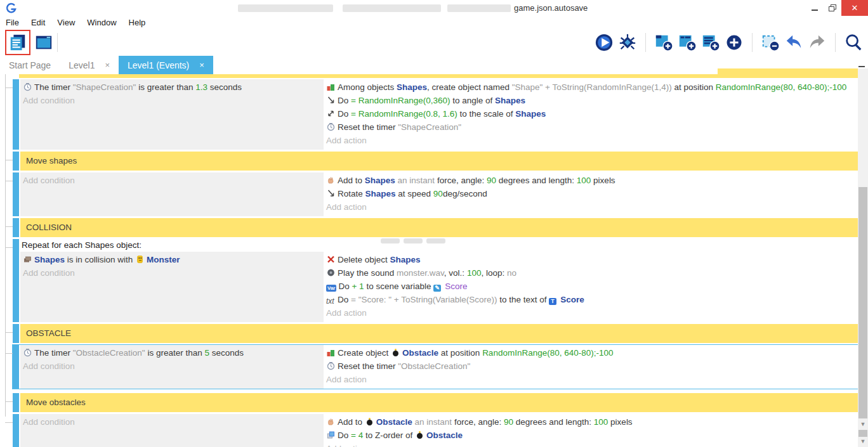 Image resolution: width=868 pixels, height=447 pixels. I want to click on text-segment: pixels, so click(620, 422).